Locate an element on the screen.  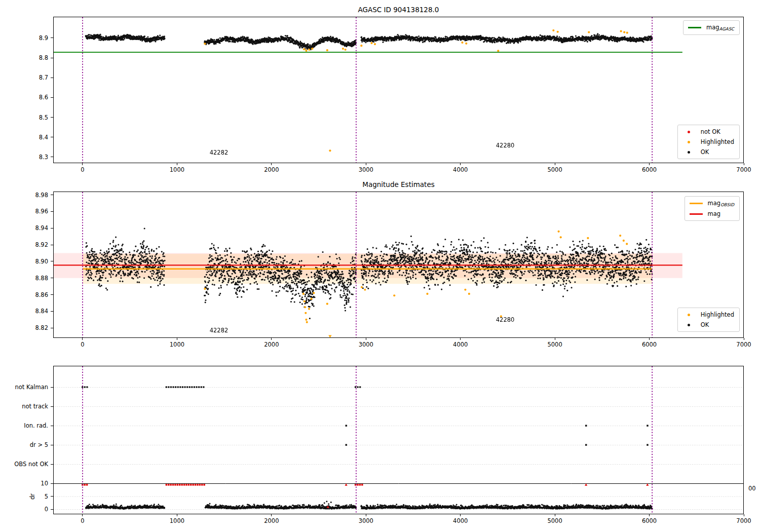
y-tick-label: 8.84 is located at coordinates (24, 311).